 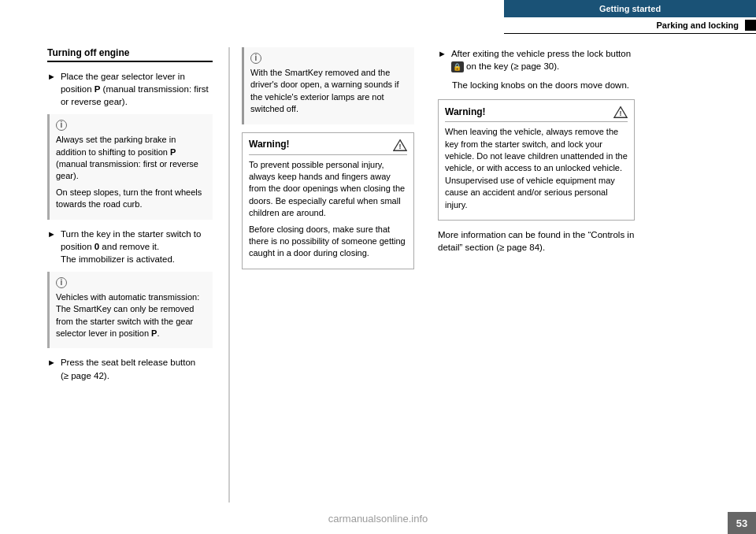 I want to click on middle-warning-text2: Before closing doors, make sure that the…, so click(x=328, y=242).